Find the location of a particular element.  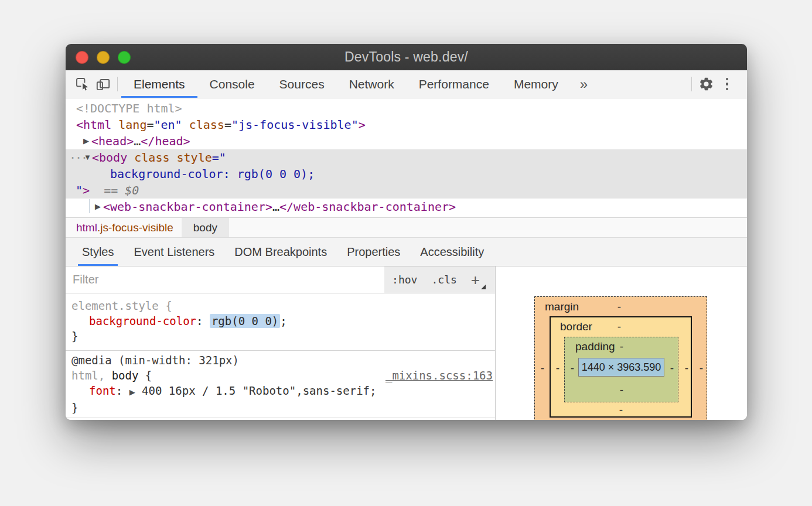

zoom-window-button is located at coordinates (124, 57).